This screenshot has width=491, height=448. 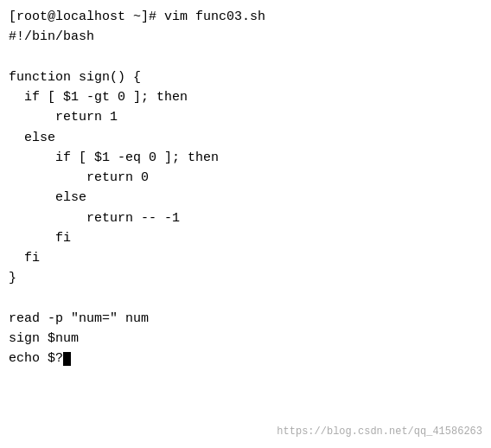 What do you see at coordinates (246, 278) in the screenshot?
I see `terminal-line: }` at bounding box center [246, 278].